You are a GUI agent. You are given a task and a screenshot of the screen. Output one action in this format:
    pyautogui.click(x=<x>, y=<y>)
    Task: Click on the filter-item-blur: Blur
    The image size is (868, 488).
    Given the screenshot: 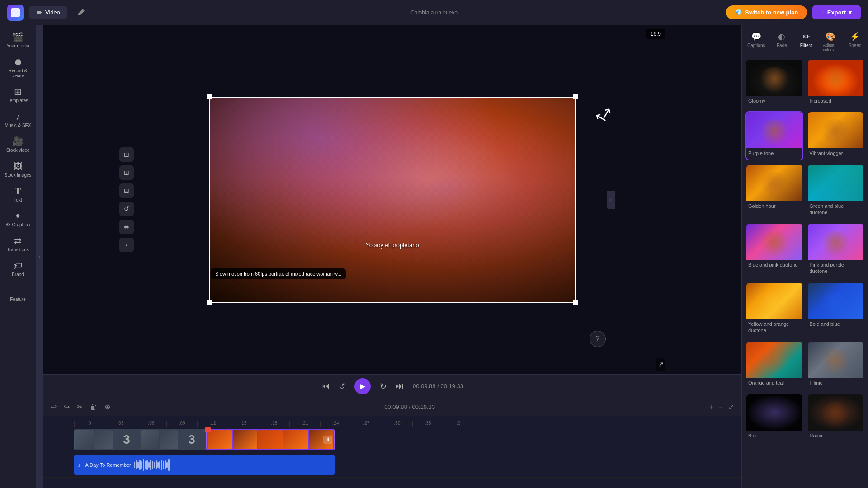 What is the action you would take?
    pyautogui.click(x=774, y=418)
    